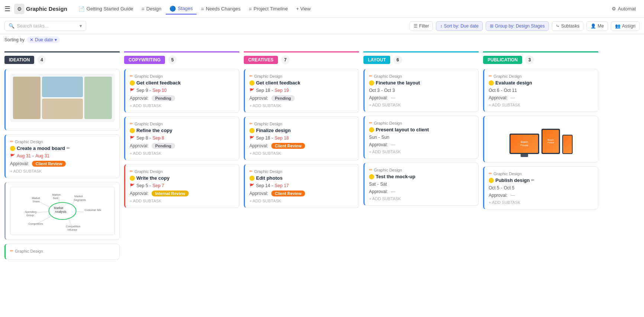 The height and width of the screenshot is (317, 644). What do you see at coordinates (285, 60) in the screenshot?
I see `stage-count-creatives: 7` at bounding box center [285, 60].